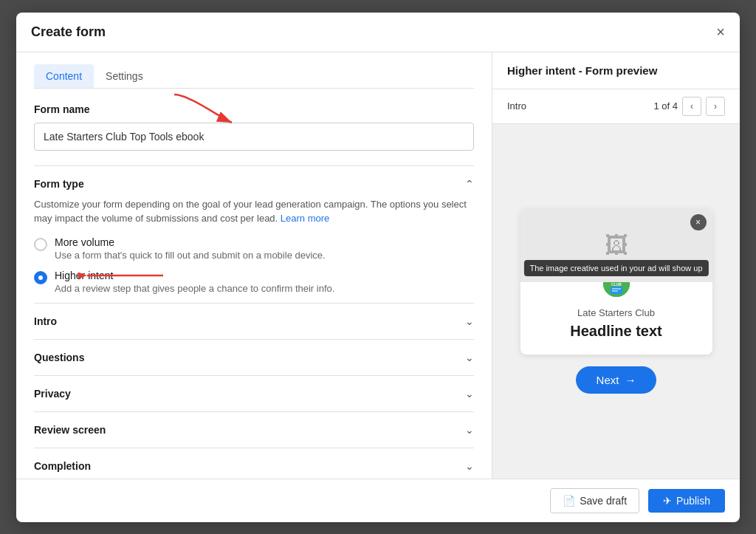 Image resolution: width=756 pixels, height=534 pixels. Describe the element at coordinates (616, 284) in the screenshot. I see `svg-text: CLUB` at that location.